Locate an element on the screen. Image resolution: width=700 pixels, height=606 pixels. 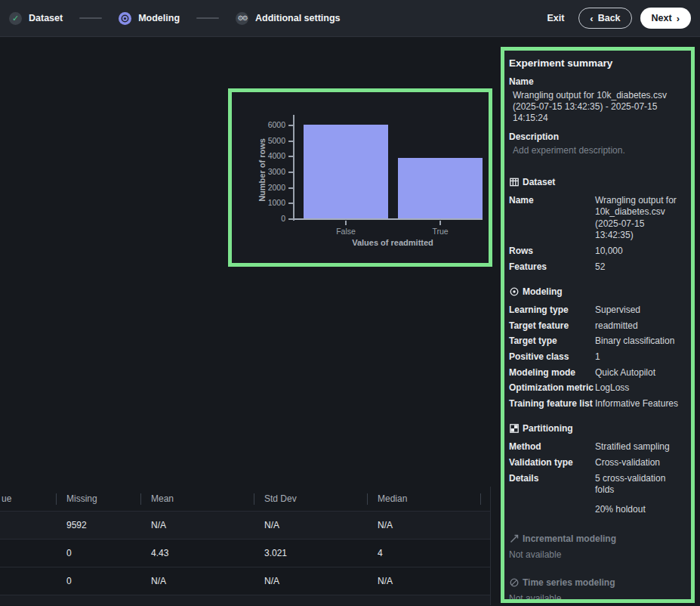
kv-row: Optimization metricLogLoss is located at coordinates (597, 388).